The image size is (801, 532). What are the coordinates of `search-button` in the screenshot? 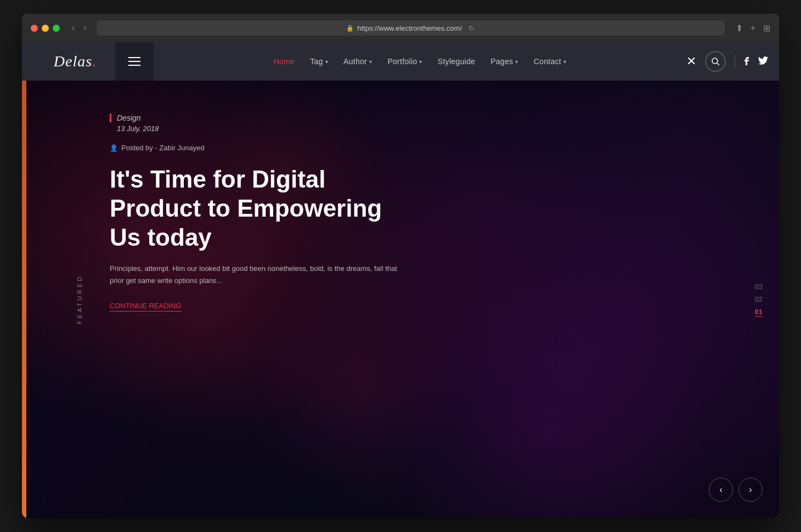 It's located at (715, 61).